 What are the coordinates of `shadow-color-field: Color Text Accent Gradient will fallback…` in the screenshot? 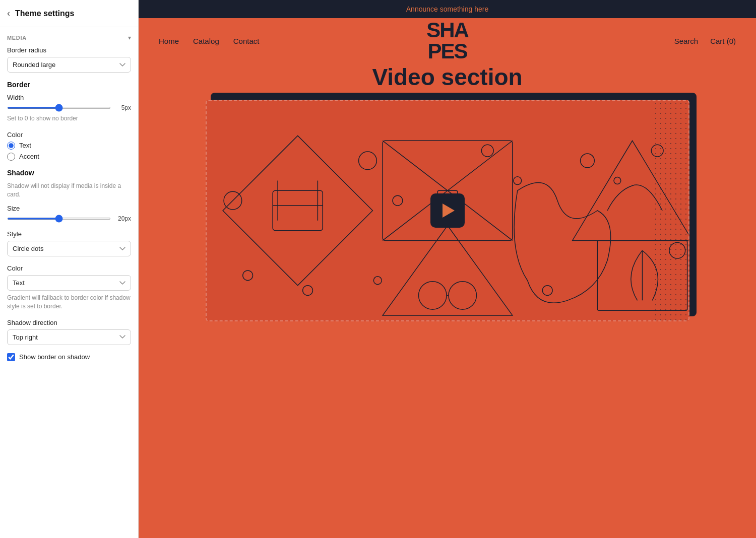 It's located at (69, 288).